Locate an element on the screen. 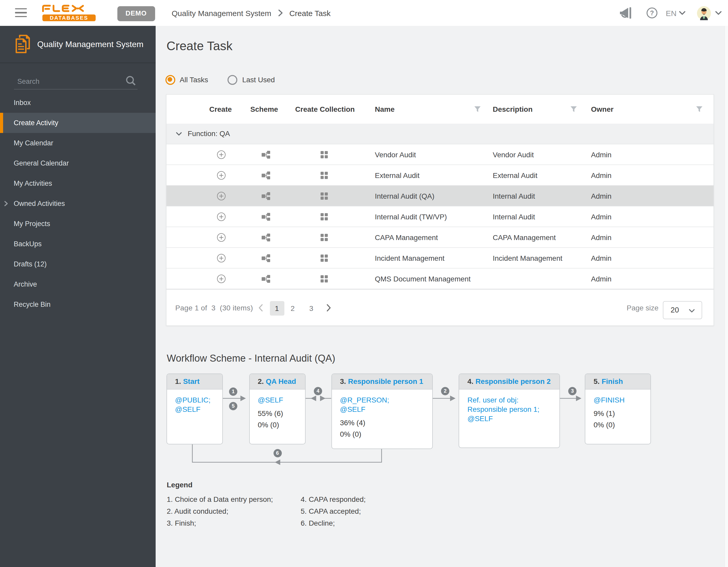  next-page-icon is located at coordinates (329, 308).